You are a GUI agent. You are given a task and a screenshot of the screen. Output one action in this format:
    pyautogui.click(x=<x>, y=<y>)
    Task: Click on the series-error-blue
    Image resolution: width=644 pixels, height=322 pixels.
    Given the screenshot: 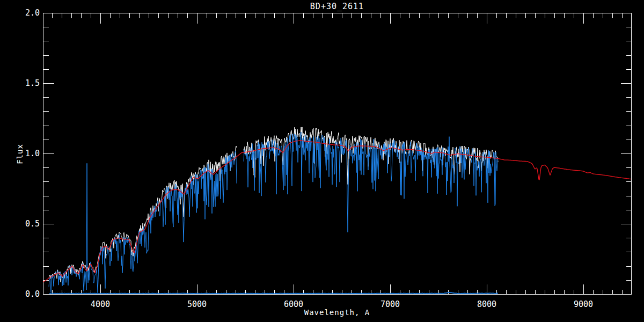 What is the action you would take?
    pyautogui.click(x=274, y=293)
    